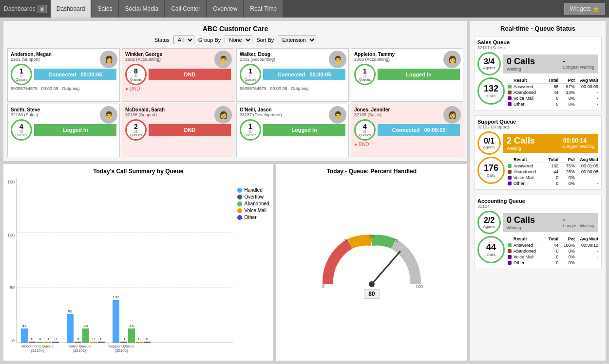  What do you see at coordinates (235, 40) in the screenshot?
I see `filter-row: Status All Group By None Sort By Extensi…` at bounding box center [235, 40].